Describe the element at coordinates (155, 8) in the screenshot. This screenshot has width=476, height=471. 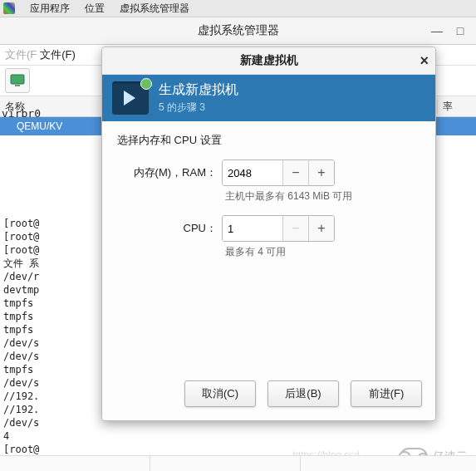
I see `menu-vmm: 虚拟系统管理器` at that location.